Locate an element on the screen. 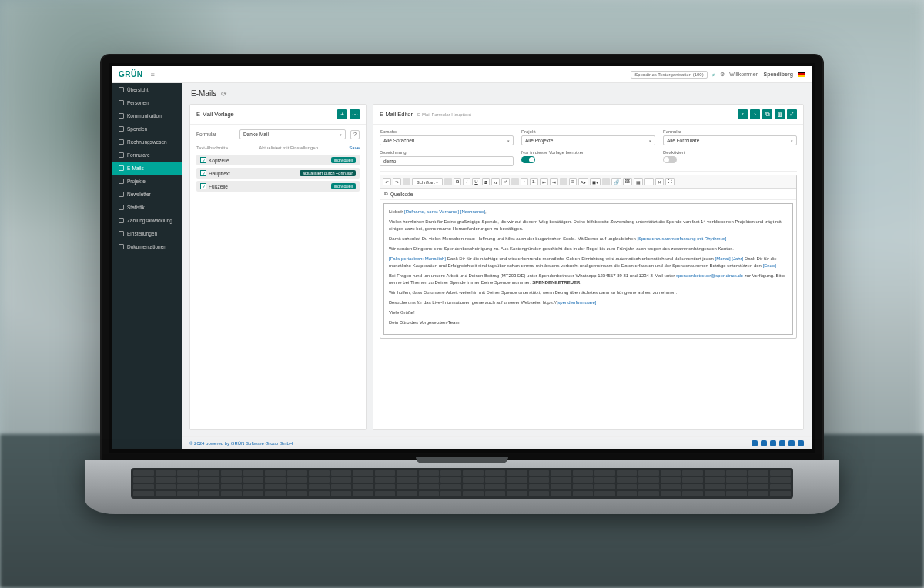  template-panel-title: E-Mail Vorlage is located at coordinates (216, 114).